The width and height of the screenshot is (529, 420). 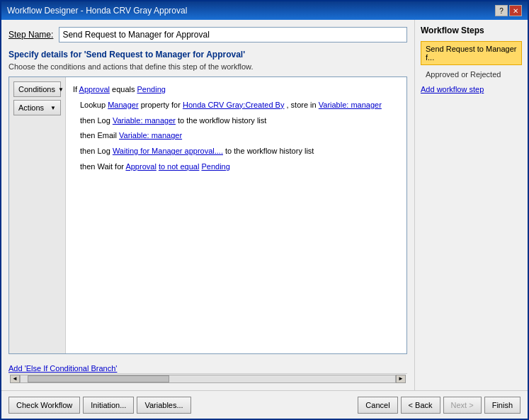 What do you see at coordinates (161, 105) in the screenshot?
I see `action1-text1: property for` at bounding box center [161, 105].